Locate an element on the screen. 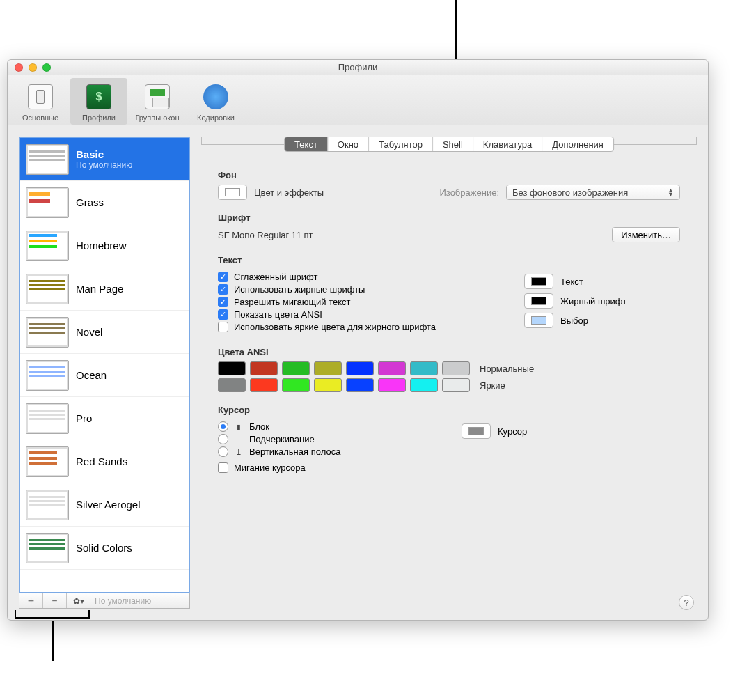 The width and height of the screenshot is (733, 700). toolbar: Основные Профили Группы окон Кодировки is located at coordinates (358, 100).